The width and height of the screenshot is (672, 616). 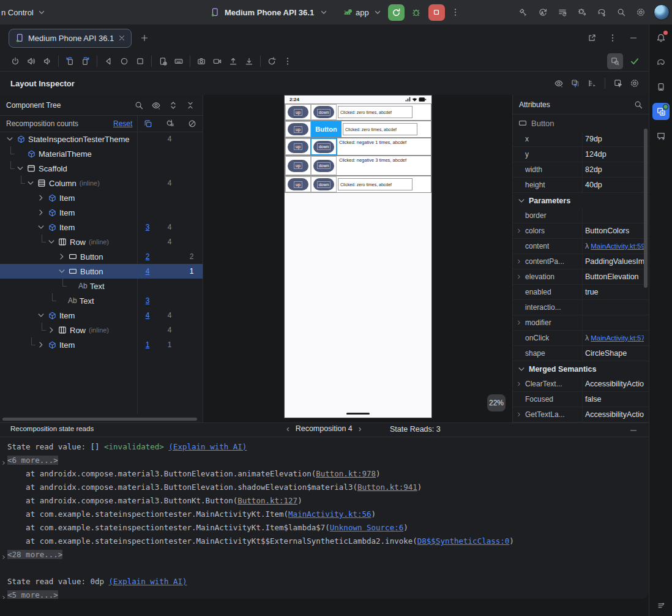 I want to click on todo-list-icon, so click(x=562, y=12).